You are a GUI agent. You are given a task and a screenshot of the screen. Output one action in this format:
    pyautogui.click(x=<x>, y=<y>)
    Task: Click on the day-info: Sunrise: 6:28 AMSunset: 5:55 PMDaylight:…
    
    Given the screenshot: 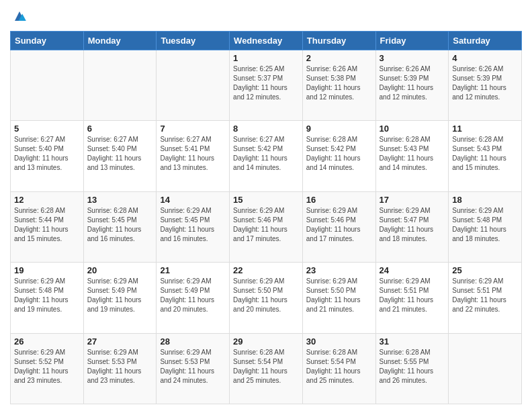 What is the action you would take?
    pyautogui.click(x=412, y=367)
    